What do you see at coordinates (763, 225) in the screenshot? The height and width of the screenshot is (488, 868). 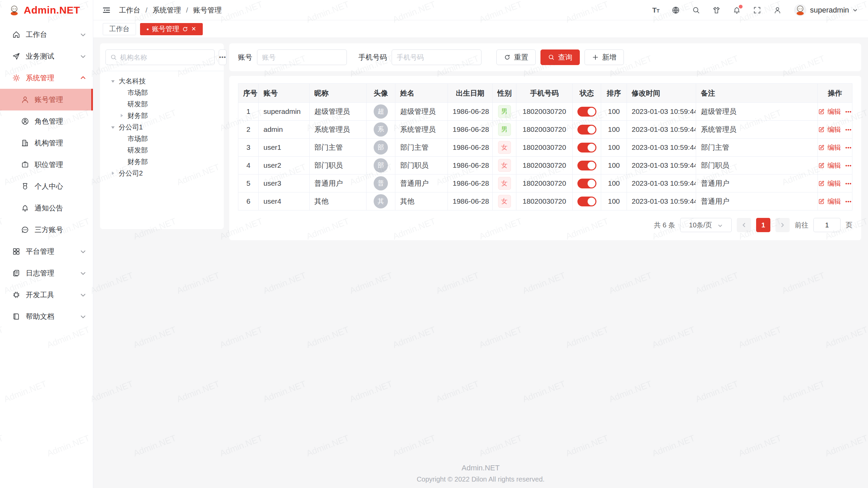 I see `current-page: 1` at bounding box center [763, 225].